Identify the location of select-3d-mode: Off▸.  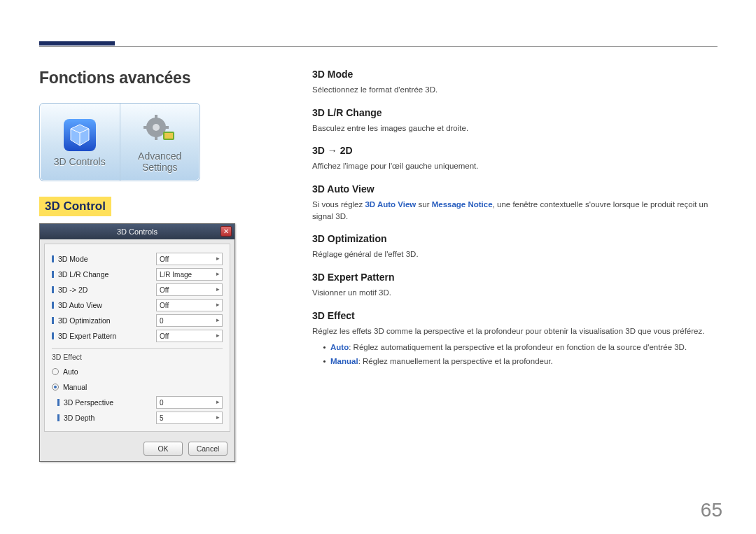
(189, 259).